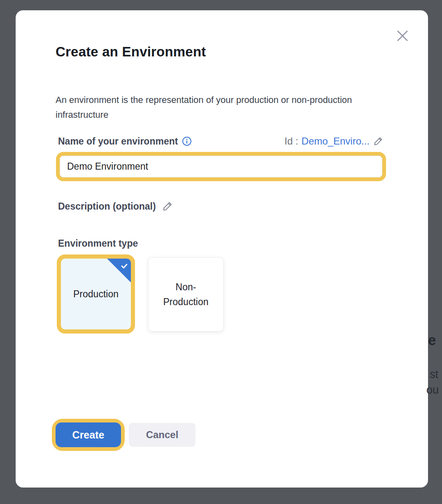 This screenshot has height=504, width=442. Describe the element at coordinates (125, 142) in the screenshot. I see `name-field-label: Name of your environment` at that location.